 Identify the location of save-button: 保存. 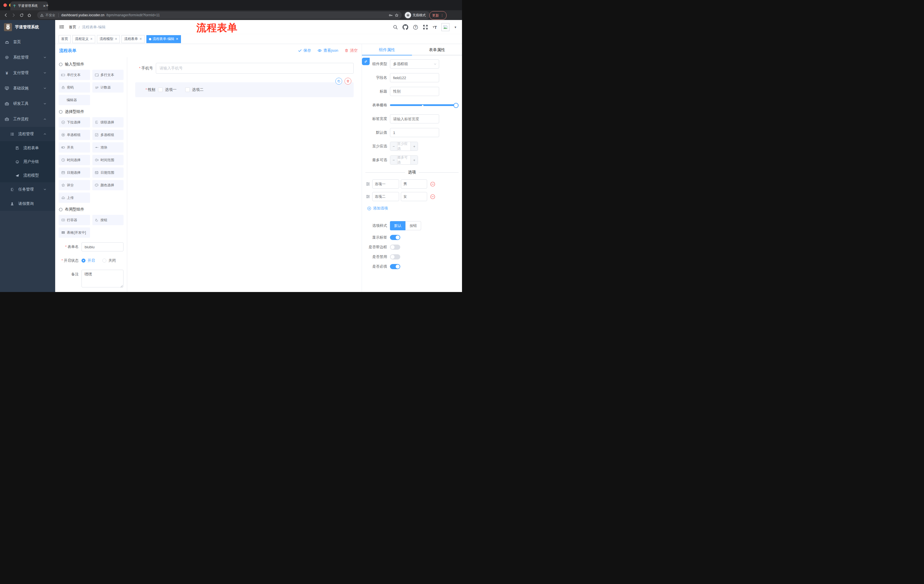
(305, 51).